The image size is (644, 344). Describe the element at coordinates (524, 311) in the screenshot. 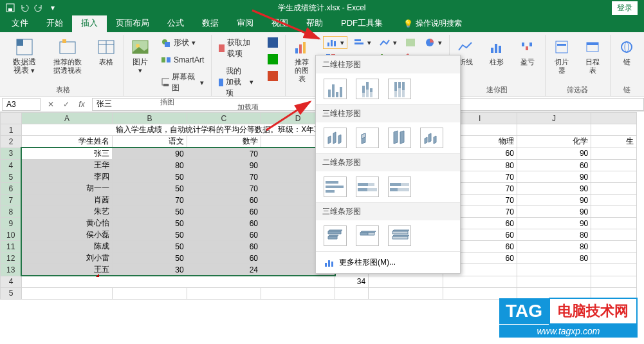

I see `watermark-tag: TAG` at that location.